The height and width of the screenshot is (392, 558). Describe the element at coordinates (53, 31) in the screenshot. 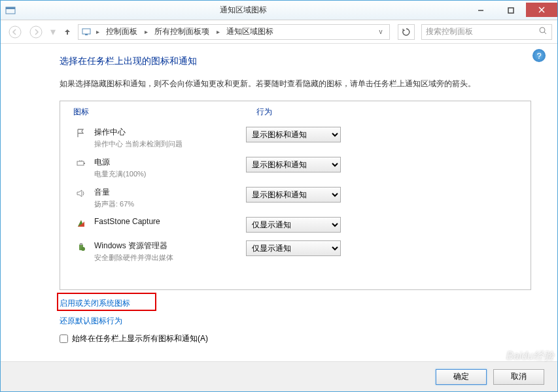

I see `dropdown-chevron: ▾` at that location.